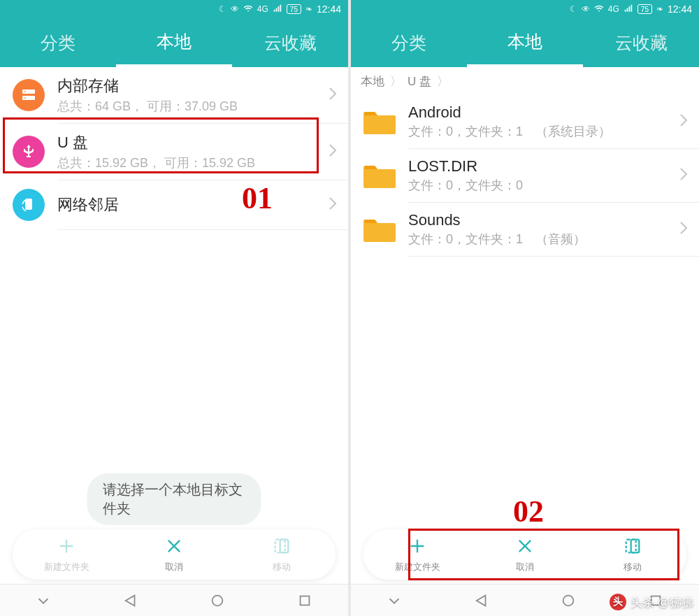 The width and height of the screenshot is (699, 616). I want to click on folder-name: Sounds, so click(542, 220).